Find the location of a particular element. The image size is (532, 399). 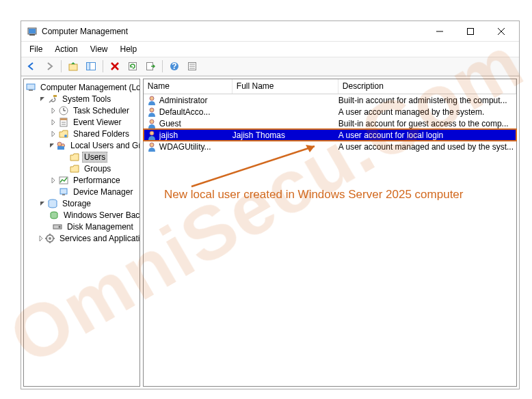

tree-root-label: Computer Management (Local) is located at coordinates (89, 87).